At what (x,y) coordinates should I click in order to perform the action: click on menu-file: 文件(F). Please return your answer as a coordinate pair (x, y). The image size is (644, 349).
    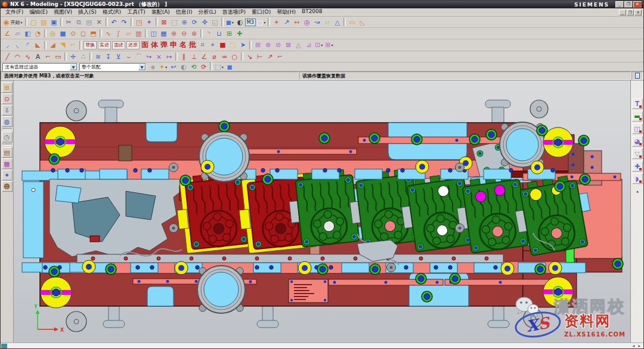
    Looking at the image, I should click on (14, 12).